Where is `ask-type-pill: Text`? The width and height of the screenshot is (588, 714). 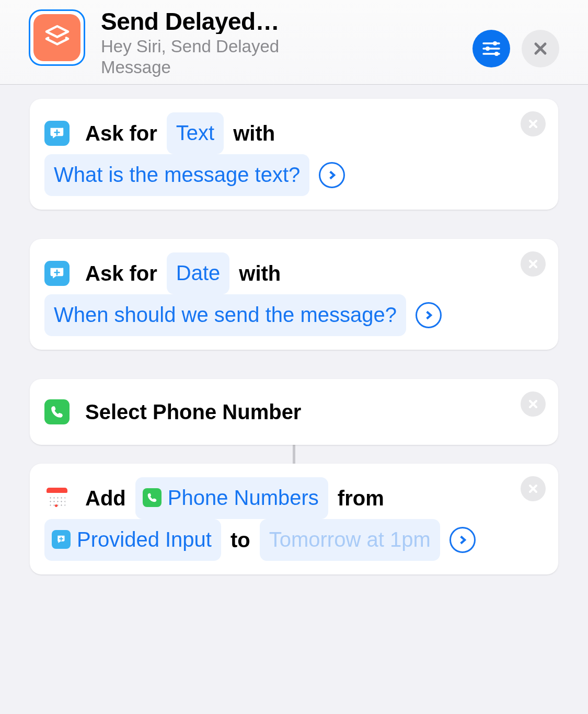 ask-type-pill: Text is located at coordinates (195, 133).